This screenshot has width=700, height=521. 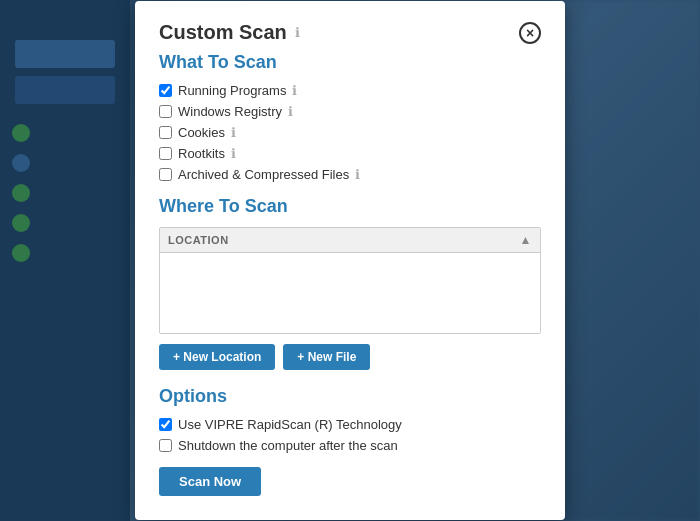 I want to click on close-button: ×, so click(x=530, y=33).